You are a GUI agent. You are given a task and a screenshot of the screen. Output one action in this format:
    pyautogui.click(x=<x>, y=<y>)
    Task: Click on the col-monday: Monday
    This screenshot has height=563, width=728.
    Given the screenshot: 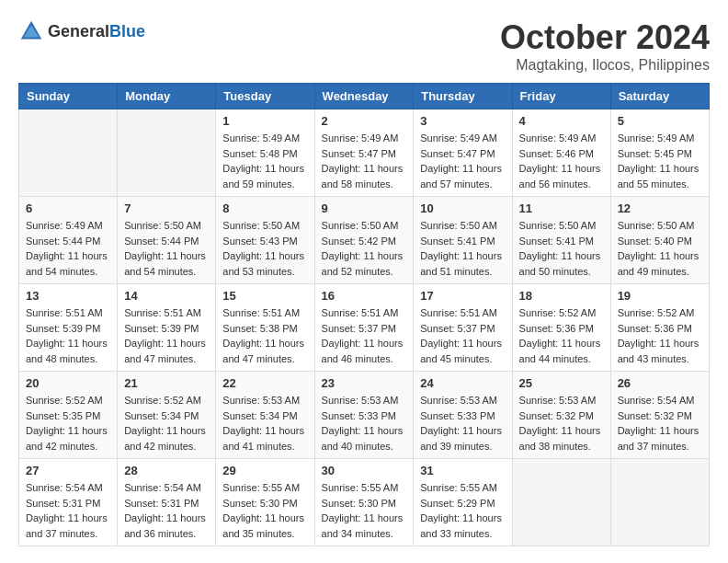 What is the action you would take?
    pyautogui.click(x=167, y=97)
    